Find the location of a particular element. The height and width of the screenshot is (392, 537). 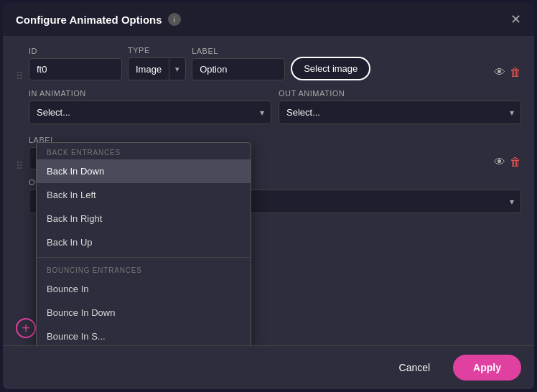

row-actions-2: 👁 🗑 is located at coordinates (508, 162).